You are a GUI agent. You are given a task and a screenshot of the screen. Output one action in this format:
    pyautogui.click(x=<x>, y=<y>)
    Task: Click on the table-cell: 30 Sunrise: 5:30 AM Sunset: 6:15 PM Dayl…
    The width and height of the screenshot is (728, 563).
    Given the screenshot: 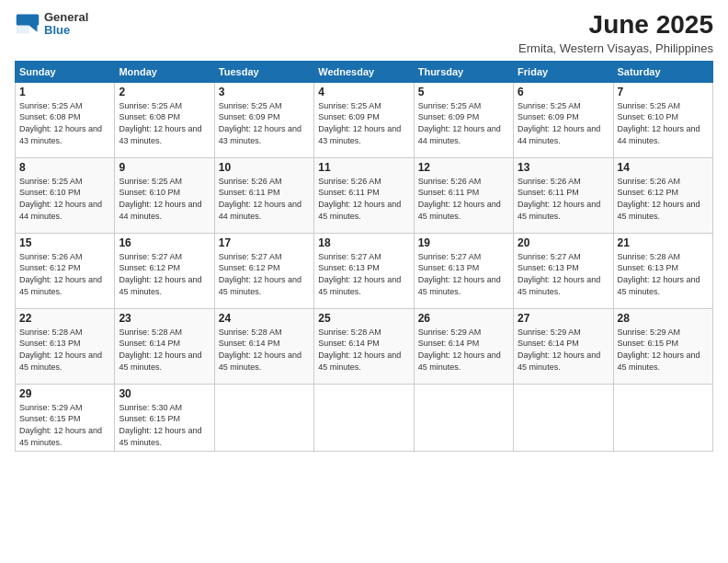 What is the action you would take?
    pyautogui.click(x=165, y=418)
    